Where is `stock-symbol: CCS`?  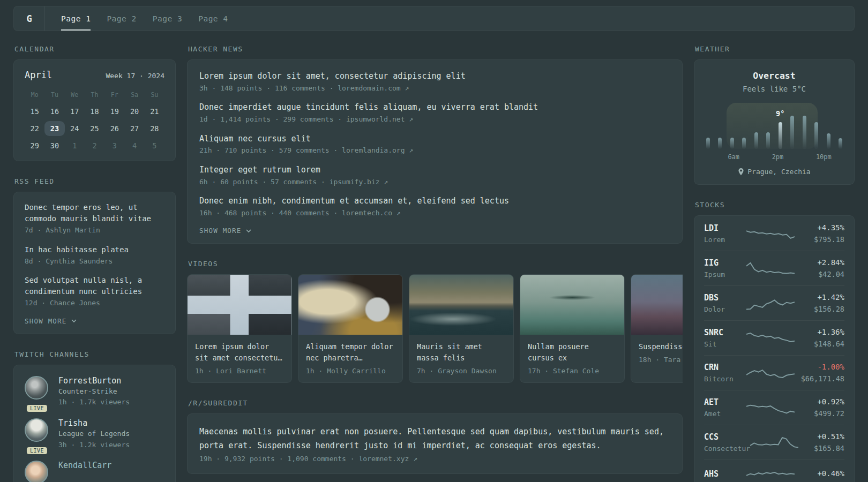
stock-symbol: CCS is located at coordinates (727, 437).